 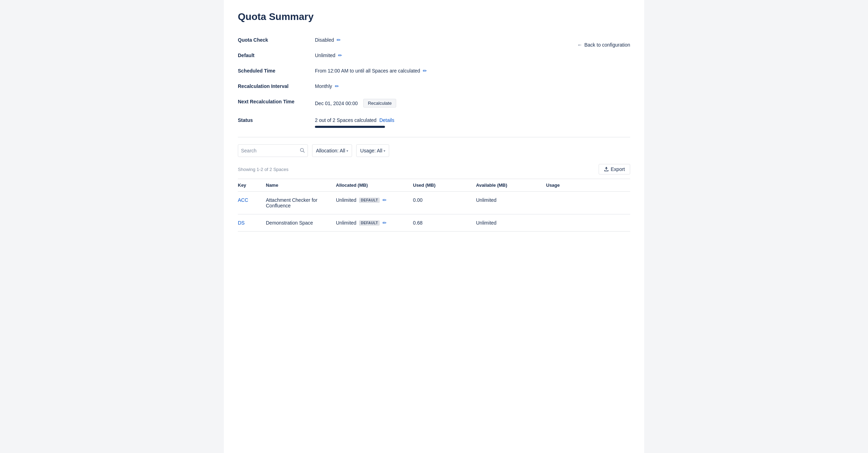 What do you see at coordinates (387, 120) in the screenshot?
I see `status-details-link: Details` at bounding box center [387, 120].